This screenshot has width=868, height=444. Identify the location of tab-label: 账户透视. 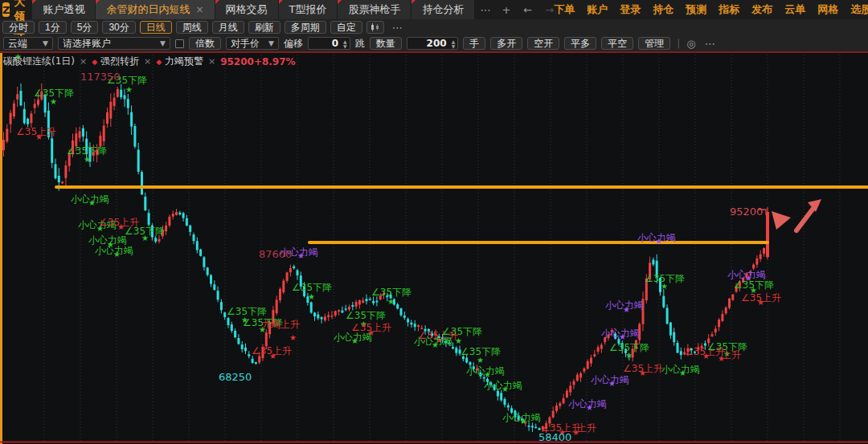
(63, 10).